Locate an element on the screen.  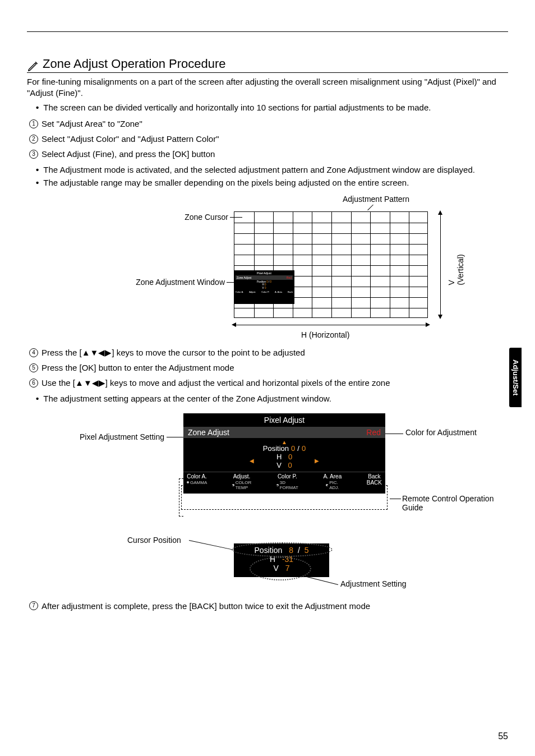
step-number: 7 is located at coordinates (34, 606).